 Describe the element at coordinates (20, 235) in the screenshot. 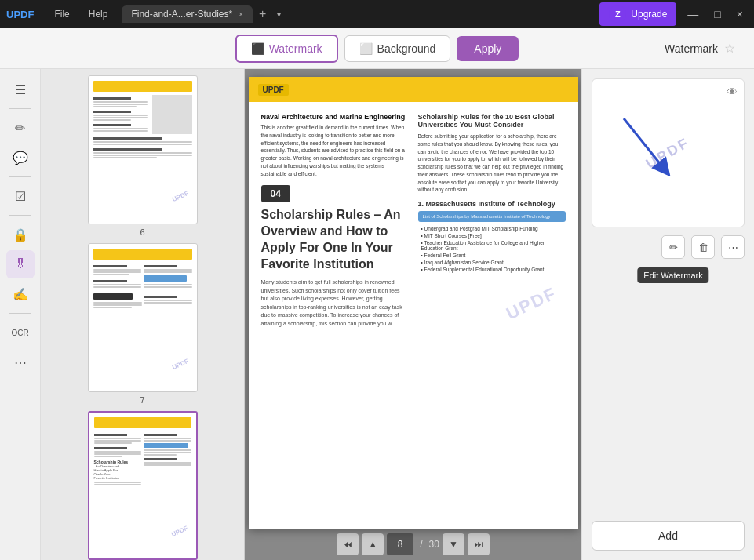

I see `sidebar-tool-protect: 🔒` at that location.